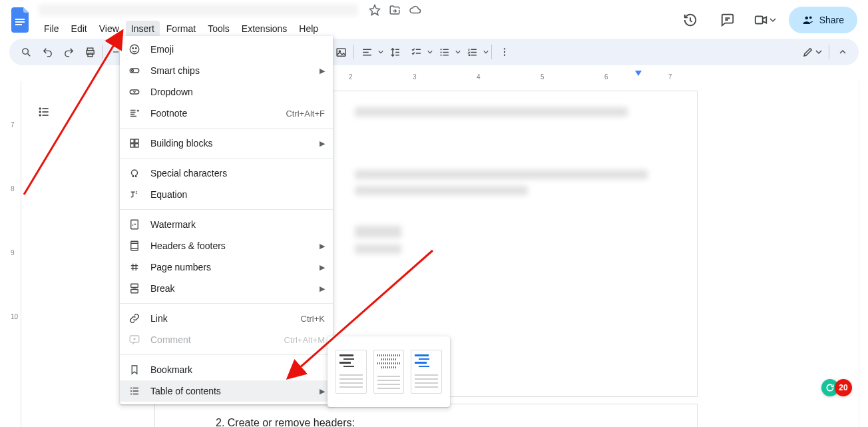 Image resolution: width=868 pixels, height=427 pixels. What do you see at coordinates (226, 92) in the screenshot?
I see `insert-dropdown: Dropdown` at bounding box center [226, 92].